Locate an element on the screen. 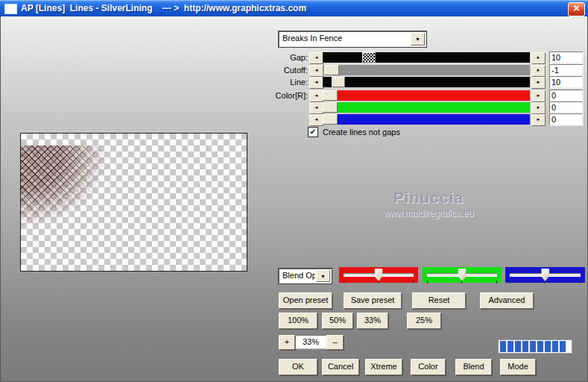 The width and height of the screenshot is (588, 382). window-title: AP [Lines] Lines - SilverLining --- > ht… is located at coordinates (164, 8).